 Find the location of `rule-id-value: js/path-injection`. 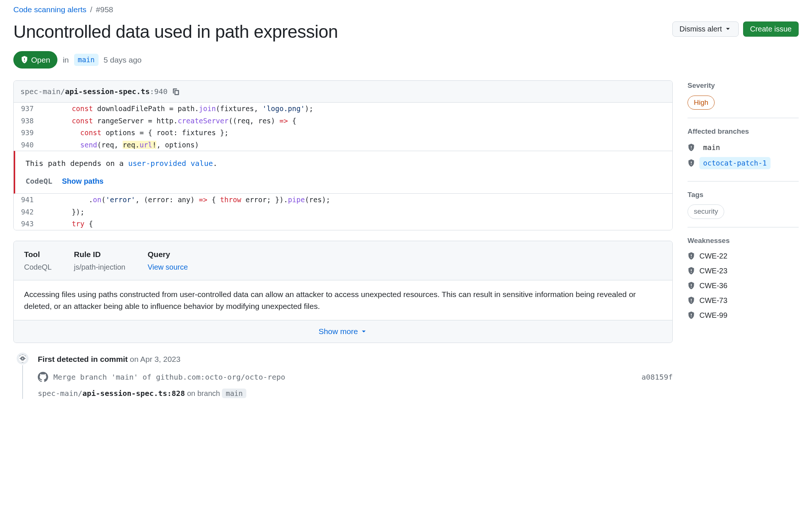

rule-id-value: js/path-injection is located at coordinates (100, 267).